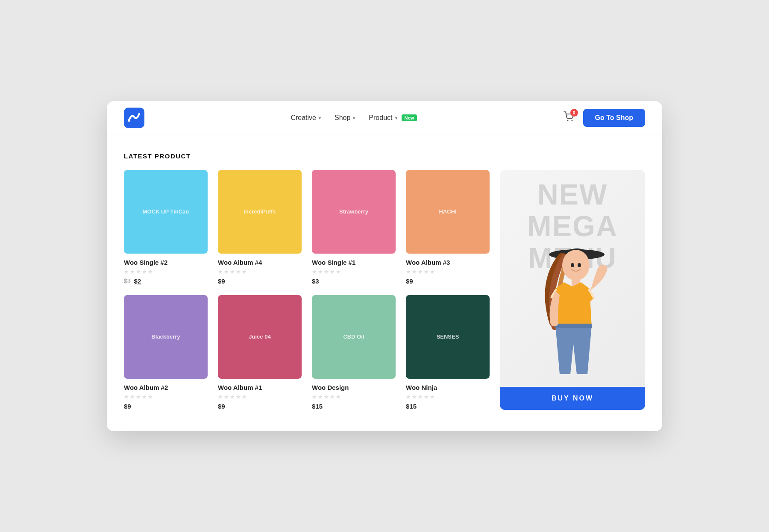 The width and height of the screenshot is (769, 532). I want to click on product-card-3: StrawberryWoo Single #1★★★★★$3, so click(354, 227).